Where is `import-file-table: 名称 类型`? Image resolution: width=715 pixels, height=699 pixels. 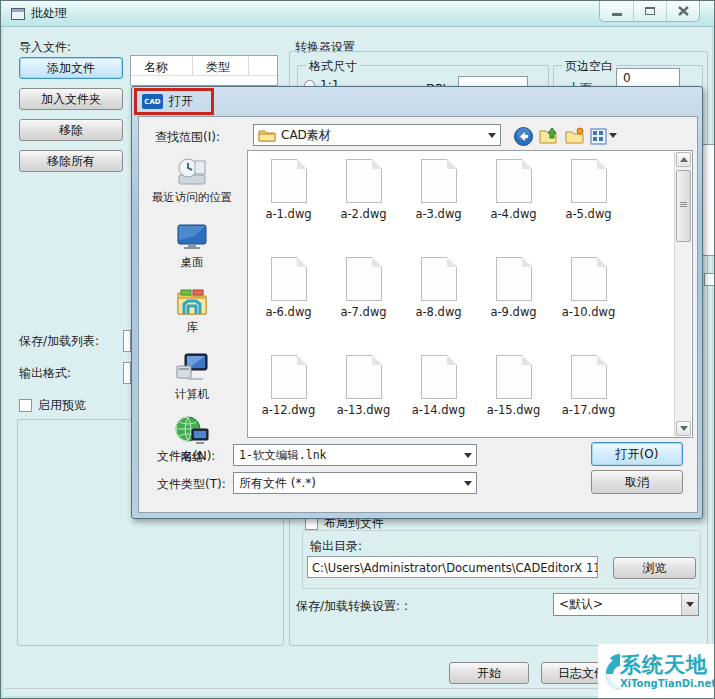 import-file-table: 名称 类型 is located at coordinates (204, 70).